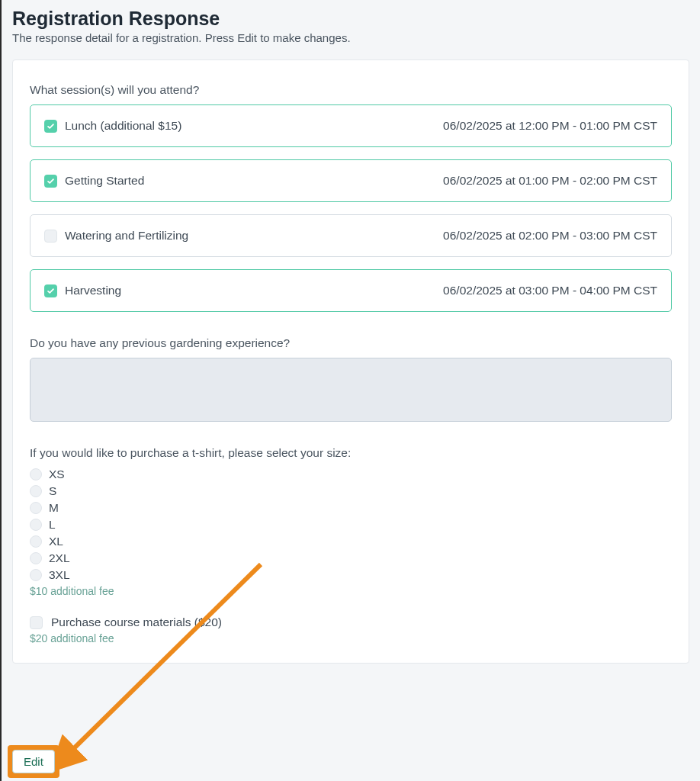  I want to click on tshirt-option-label: 3XL, so click(59, 575).